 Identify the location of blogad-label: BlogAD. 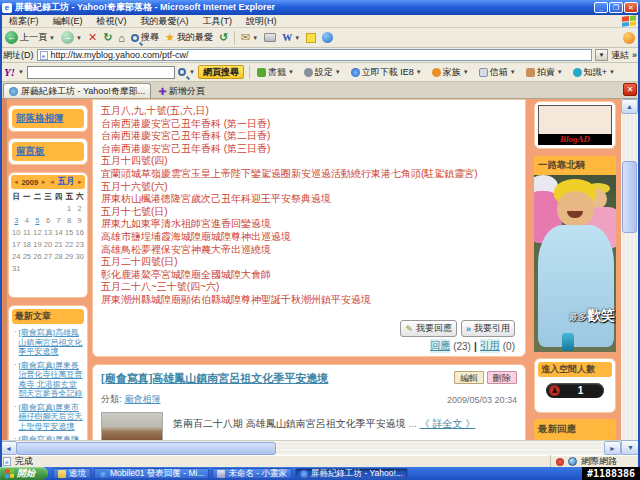
(575, 140).